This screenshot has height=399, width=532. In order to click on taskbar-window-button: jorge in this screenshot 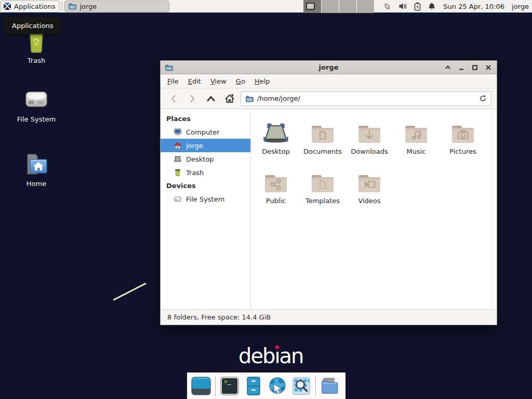, I will do `click(117, 6)`.